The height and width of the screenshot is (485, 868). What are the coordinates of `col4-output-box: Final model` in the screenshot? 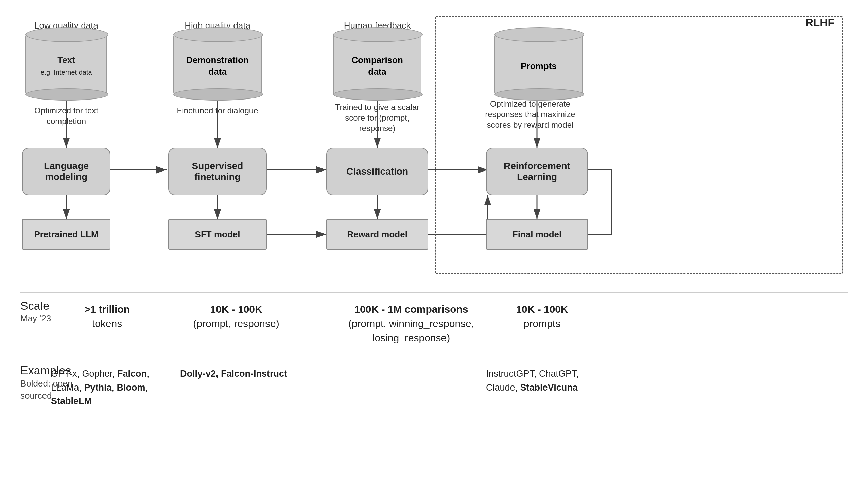 It's located at (537, 234).